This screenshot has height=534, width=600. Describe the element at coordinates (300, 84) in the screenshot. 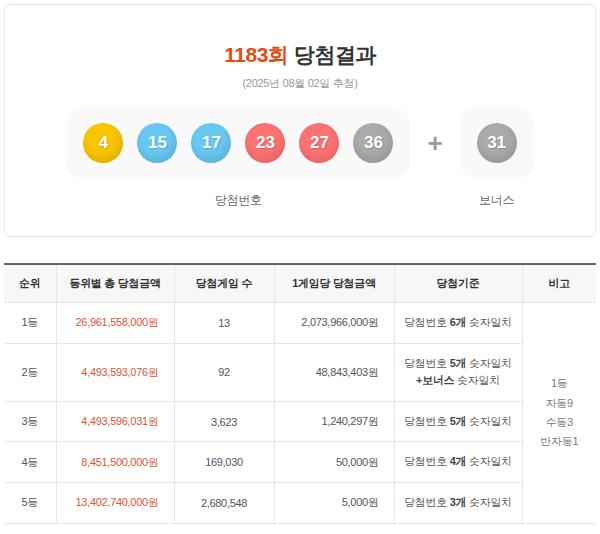

I see `draw-date: (2025년 08월 02일 추첨)` at that location.